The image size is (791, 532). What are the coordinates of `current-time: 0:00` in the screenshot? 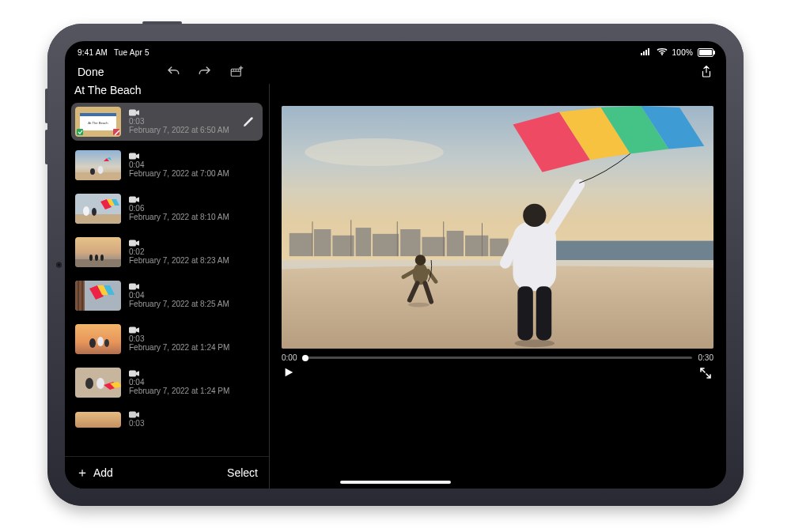 It's located at (290, 357).